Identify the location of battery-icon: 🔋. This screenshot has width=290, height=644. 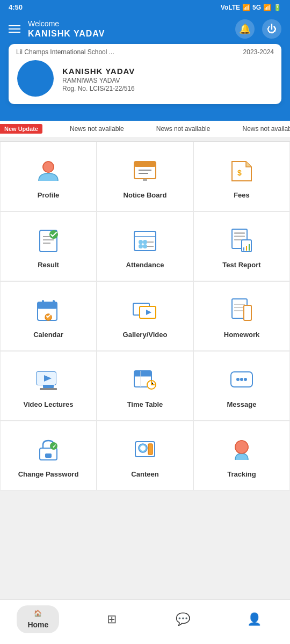
(277, 8).